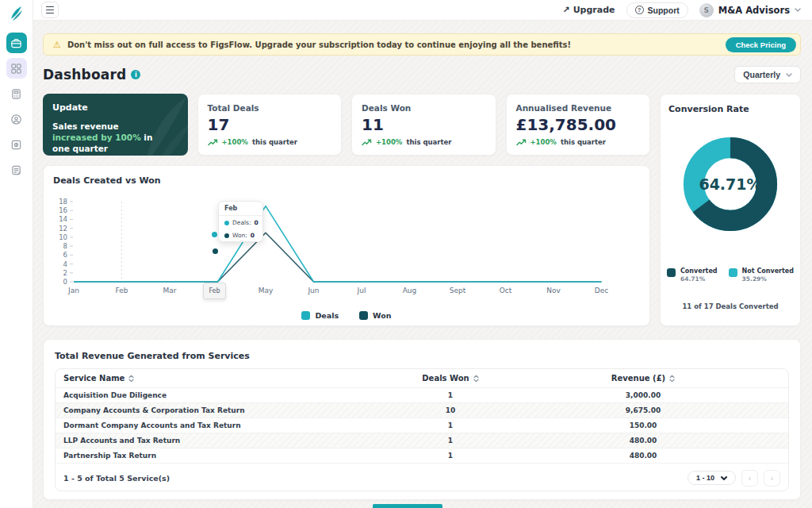  I want to click on service-name-cell: Acquisition Due Diligence, so click(229, 395).